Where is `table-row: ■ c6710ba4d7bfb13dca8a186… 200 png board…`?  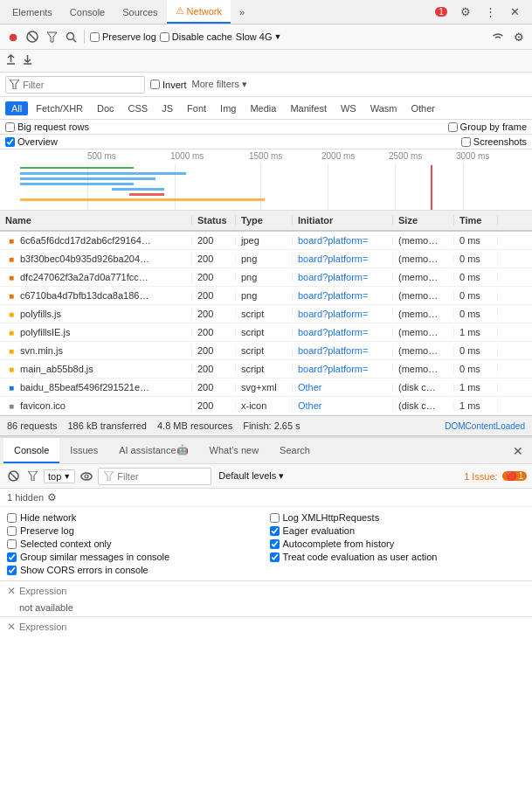
table-row: ■ c6710ba4d7bfb13dca8a186… 200 png board… is located at coordinates (266, 295).